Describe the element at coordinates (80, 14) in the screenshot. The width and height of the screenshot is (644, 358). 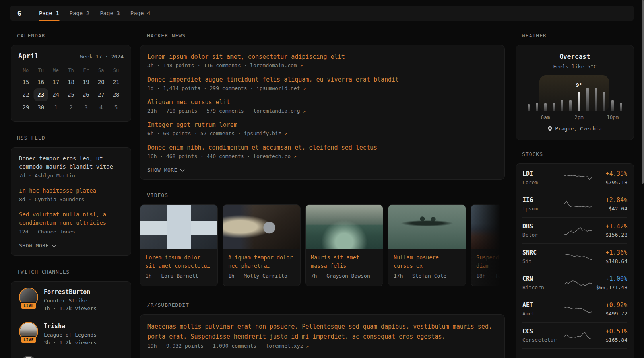
I see `tab-page-2: Page 2` at that location.